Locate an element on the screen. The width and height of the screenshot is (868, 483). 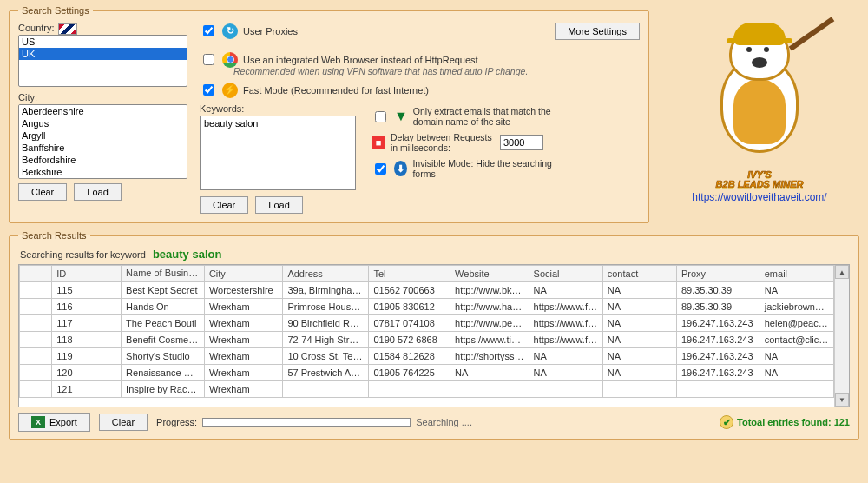
col-proxy: Proxy is located at coordinates (718, 275).